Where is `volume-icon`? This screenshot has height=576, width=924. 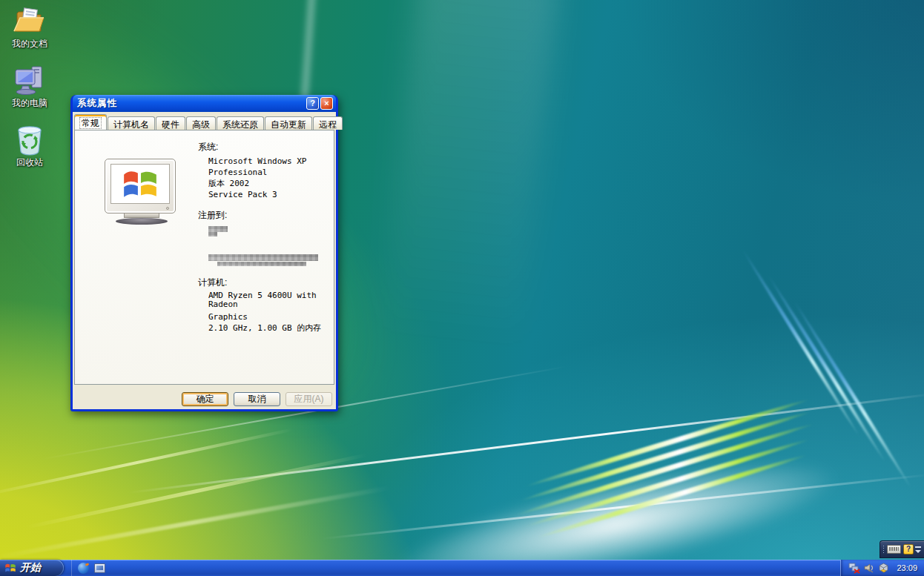 volume-icon is located at coordinates (869, 568).